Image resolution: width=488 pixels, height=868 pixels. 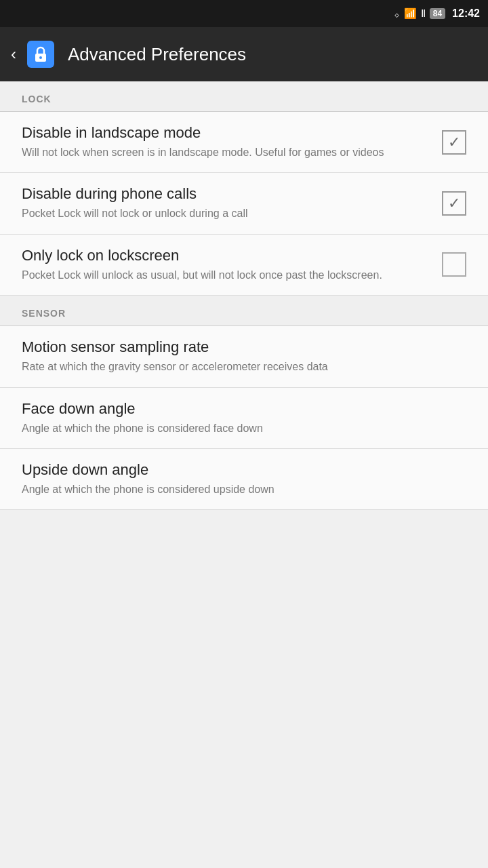 What do you see at coordinates (454, 264) in the screenshot?
I see `checkbox-only-lockscreen` at bounding box center [454, 264].